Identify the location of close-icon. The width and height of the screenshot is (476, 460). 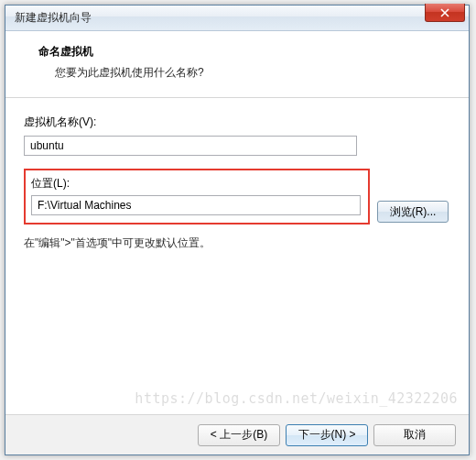
(445, 13).